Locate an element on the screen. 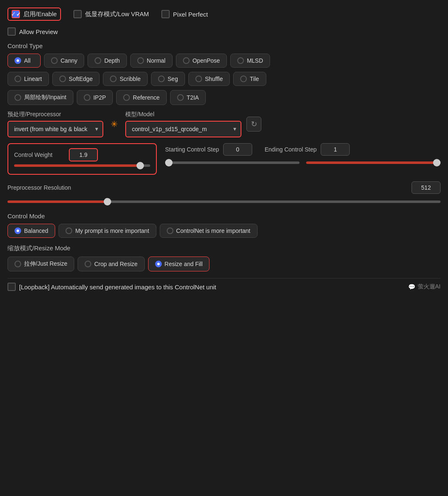 The width and height of the screenshot is (448, 496). model-label: 模型/Model is located at coordinates (183, 115).